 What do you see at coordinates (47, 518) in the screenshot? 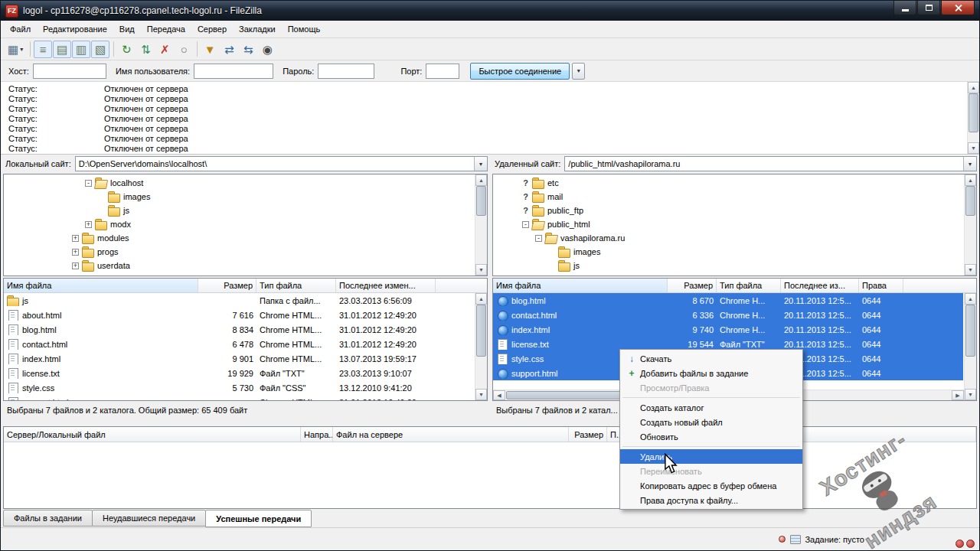
I see `queue-tab: Файлы в задании` at bounding box center [47, 518].